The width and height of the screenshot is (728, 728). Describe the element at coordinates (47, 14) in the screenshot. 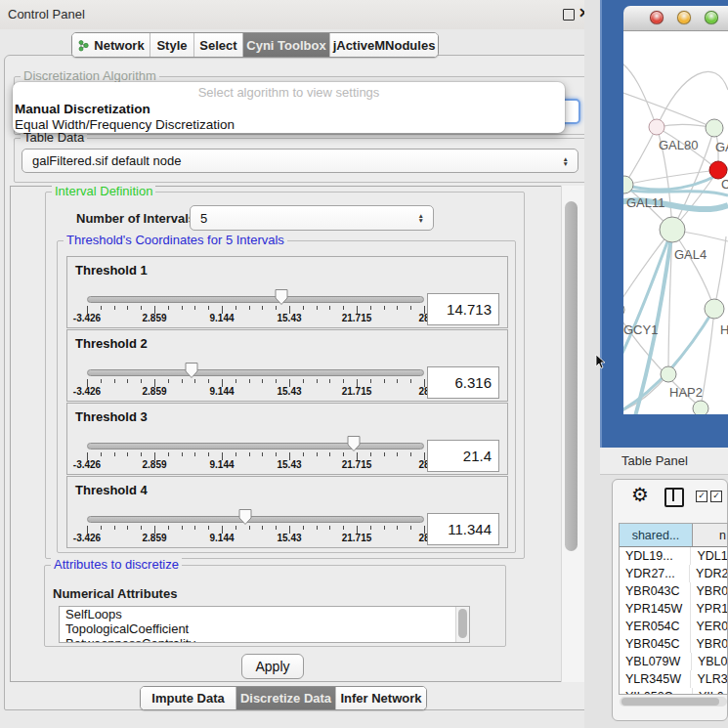

I see `control-panel-title: Control Panel` at that location.